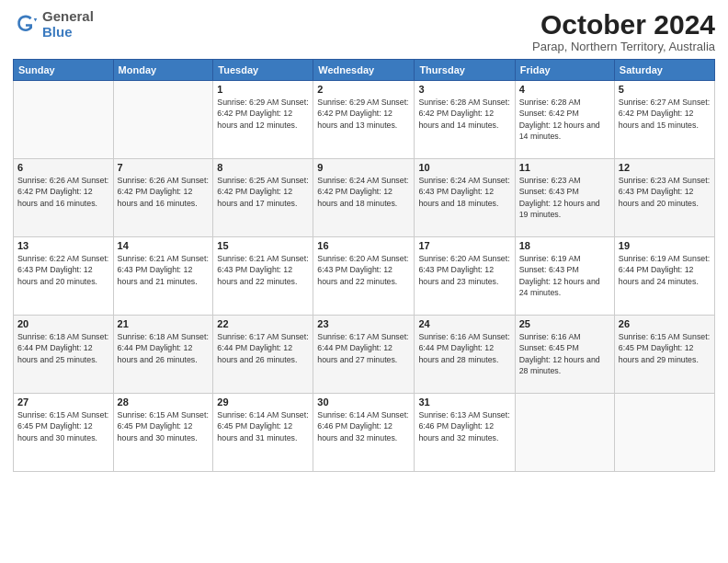  I want to click on day-number: 22, so click(263, 324).